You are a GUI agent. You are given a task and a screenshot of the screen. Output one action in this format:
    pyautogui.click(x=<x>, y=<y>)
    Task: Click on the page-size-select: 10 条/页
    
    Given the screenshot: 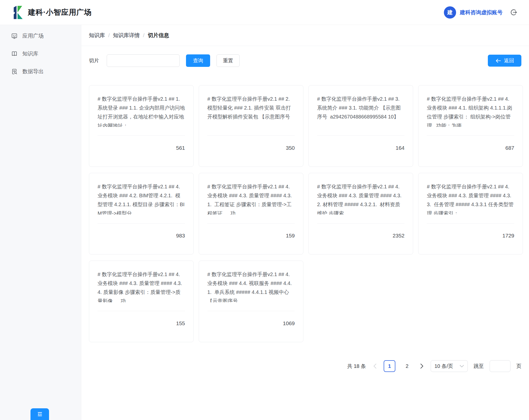 What is the action you would take?
    pyautogui.click(x=449, y=366)
    